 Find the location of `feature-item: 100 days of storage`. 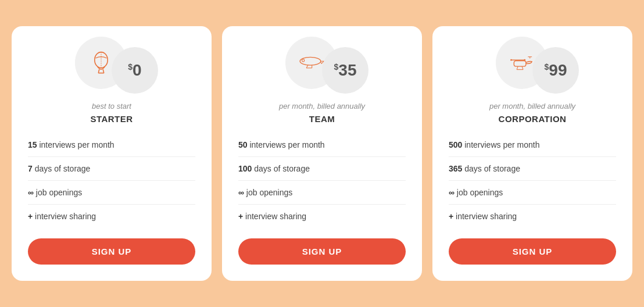

feature-item: 100 days of storage is located at coordinates (322, 169).